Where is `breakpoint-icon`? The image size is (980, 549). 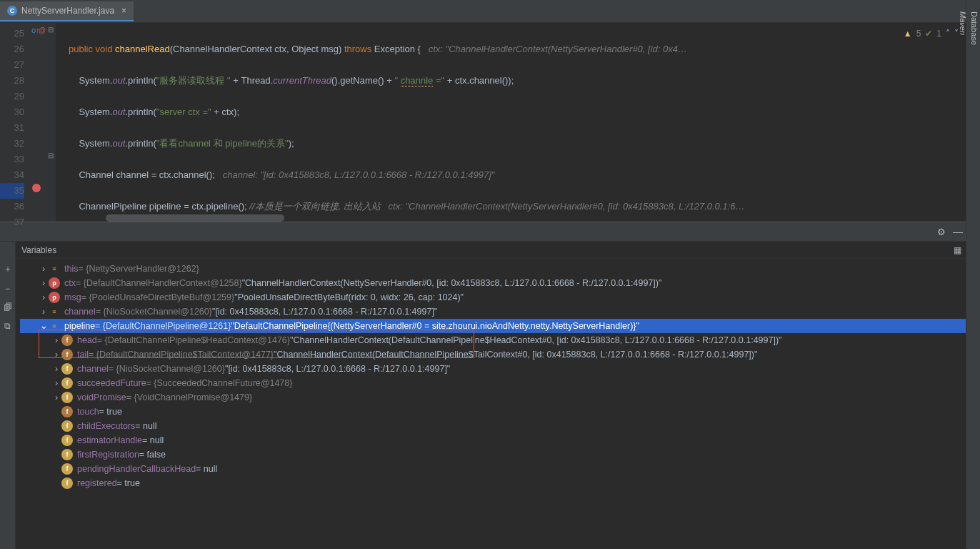
breakpoint-icon is located at coordinates (36, 188).